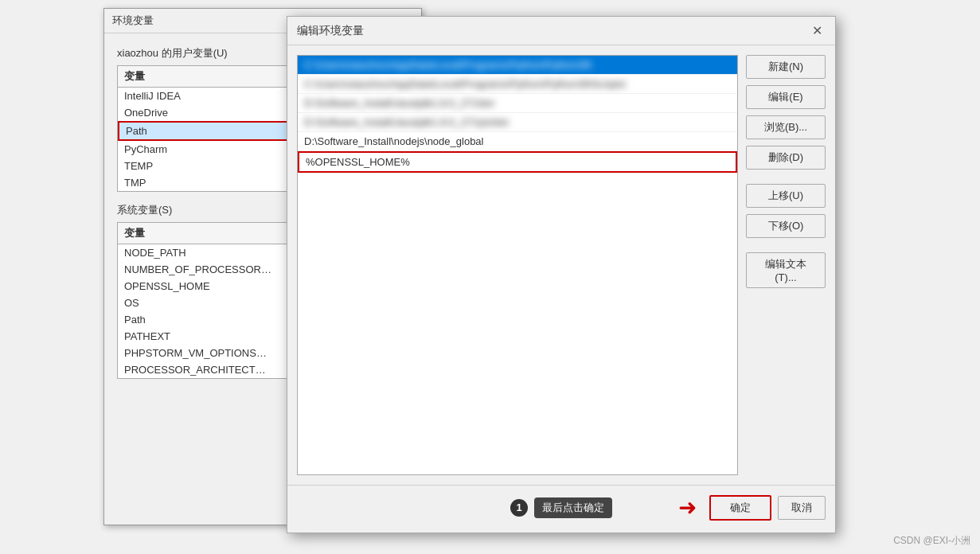  I want to click on branding-text: CSDN @EXI-小洲, so click(931, 541).